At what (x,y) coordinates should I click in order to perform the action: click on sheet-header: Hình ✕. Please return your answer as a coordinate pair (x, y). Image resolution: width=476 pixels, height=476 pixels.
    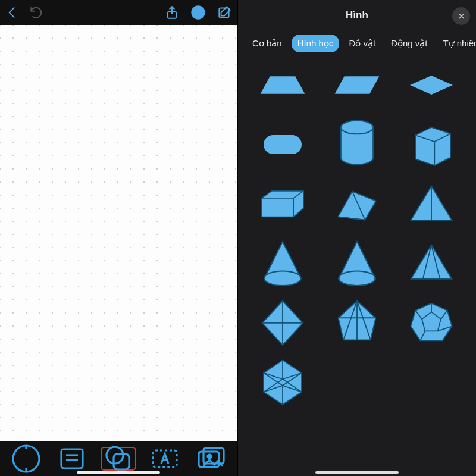
    Looking at the image, I should click on (357, 15).